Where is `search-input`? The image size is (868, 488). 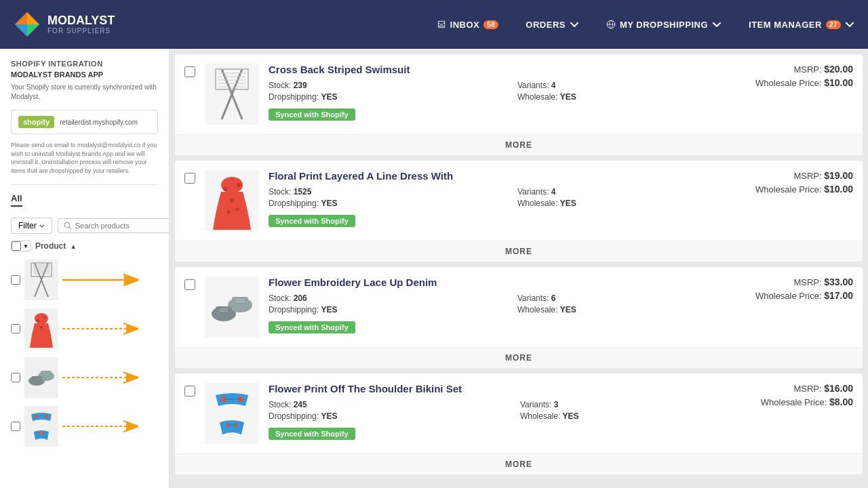
search-input is located at coordinates (122, 226).